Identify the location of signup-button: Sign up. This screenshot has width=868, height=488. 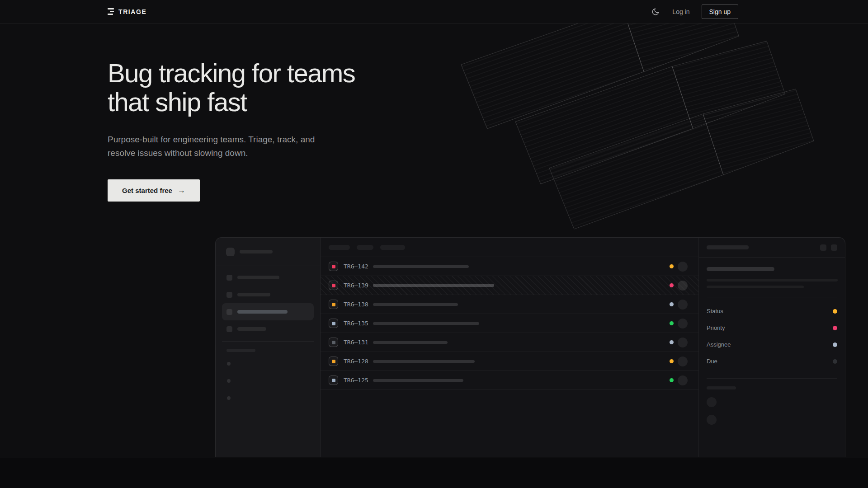
(720, 12).